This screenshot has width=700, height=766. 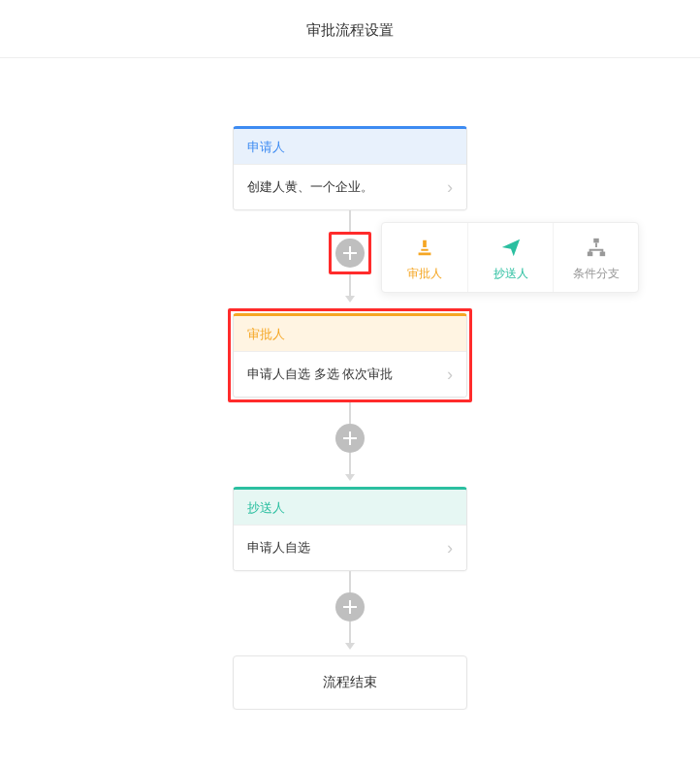 I want to click on node-end: 流程结束, so click(x=350, y=683).